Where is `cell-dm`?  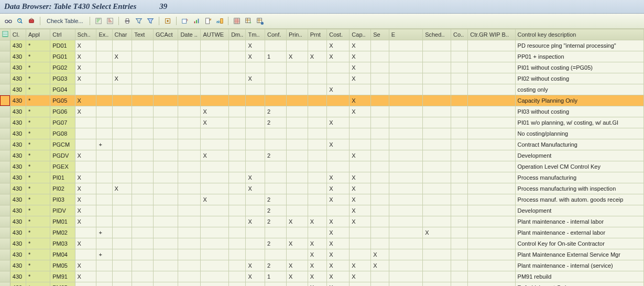 cell-dm is located at coordinates (237, 145).